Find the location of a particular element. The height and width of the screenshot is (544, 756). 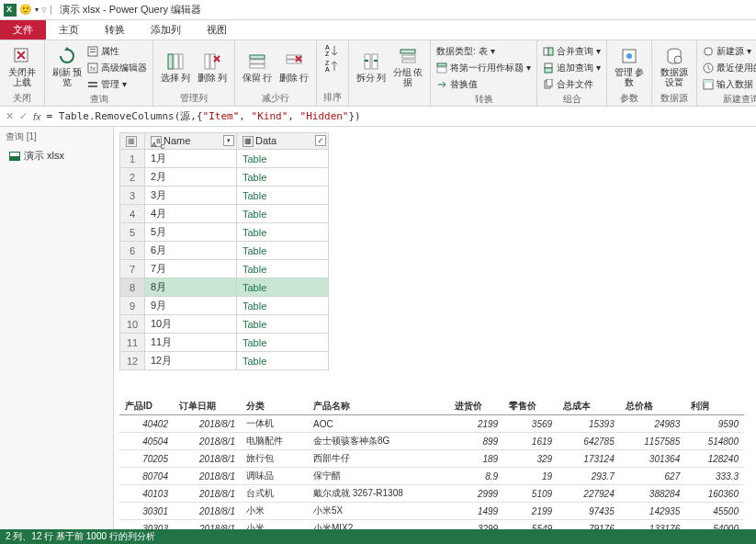

grid-row: 9 9月 Table is located at coordinates (224, 306).